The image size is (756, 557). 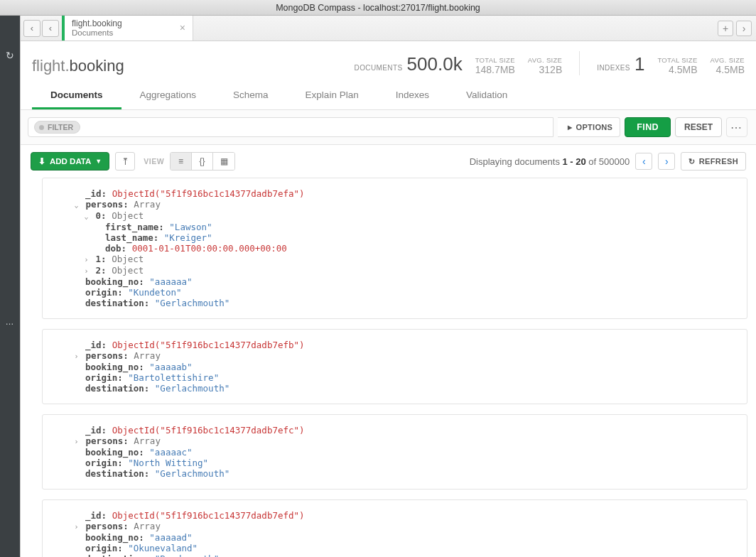 What do you see at coordinates (388, 58) in the screenshot?
I see `collection-header: flight.booking DOCUMENTS 500.0k TOTAL SI…` at bounding box center [388, 58].